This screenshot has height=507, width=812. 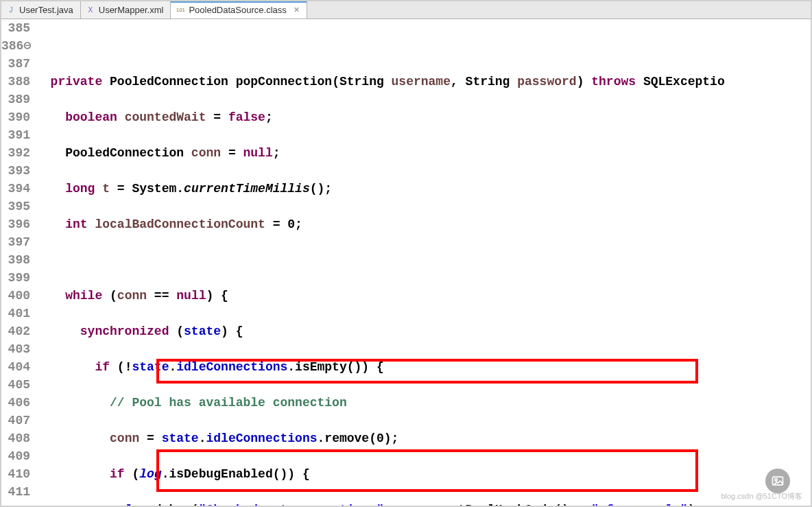 I want to click on line-number: 393, so click(x=16, y=171).